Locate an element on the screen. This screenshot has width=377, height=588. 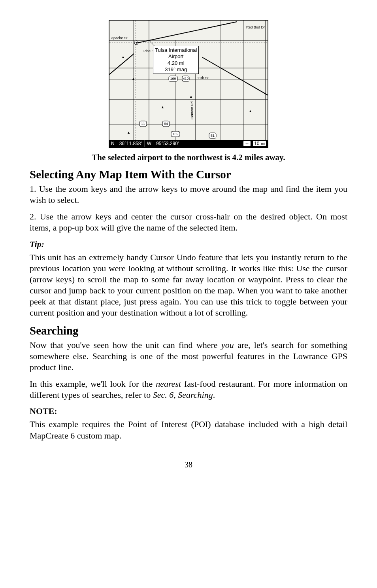
note-body: This example requires the Point of Inter… is located at coordinates (188, 430).